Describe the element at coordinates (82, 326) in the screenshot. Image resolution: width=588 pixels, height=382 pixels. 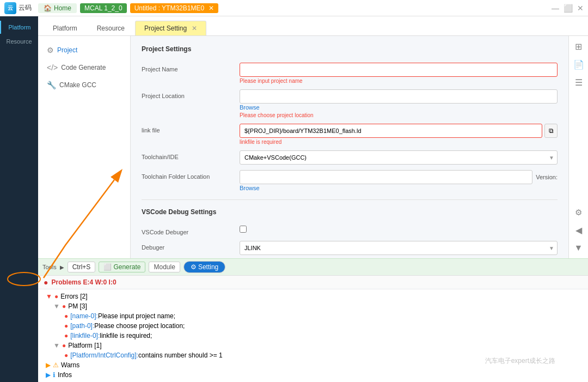
I see `path-error-key: [path-0]:` at that location.